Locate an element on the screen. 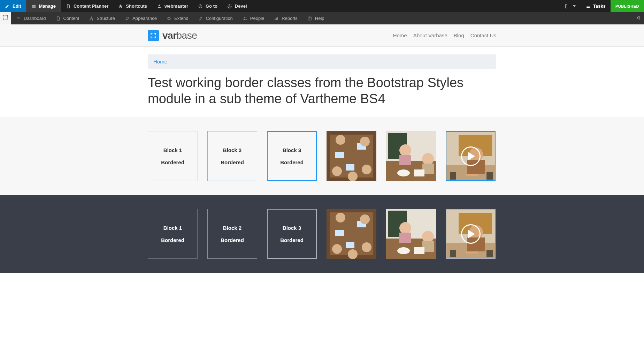 The width and height of the screenshot is (644, 340). hamburger-icon is located at coordinates (34, 6).